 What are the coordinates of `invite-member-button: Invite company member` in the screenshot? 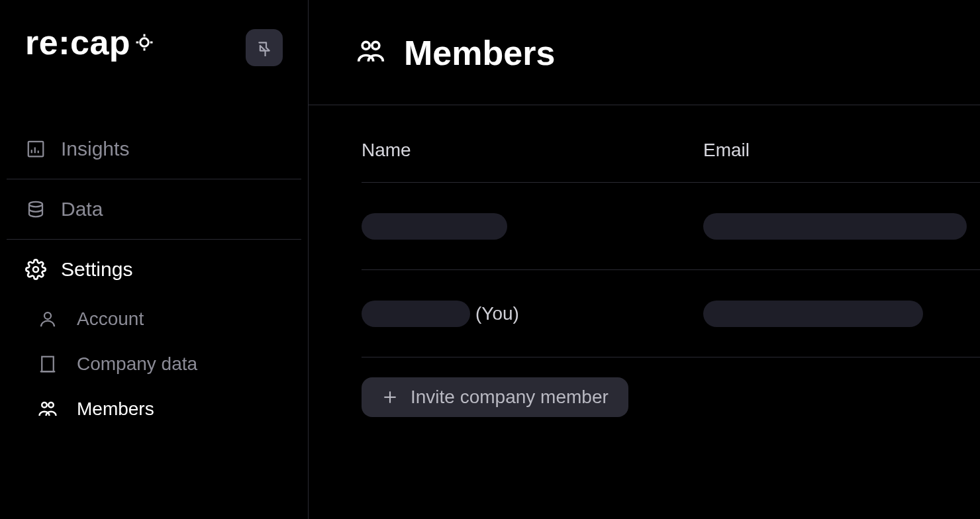 It's located at (495, 397).